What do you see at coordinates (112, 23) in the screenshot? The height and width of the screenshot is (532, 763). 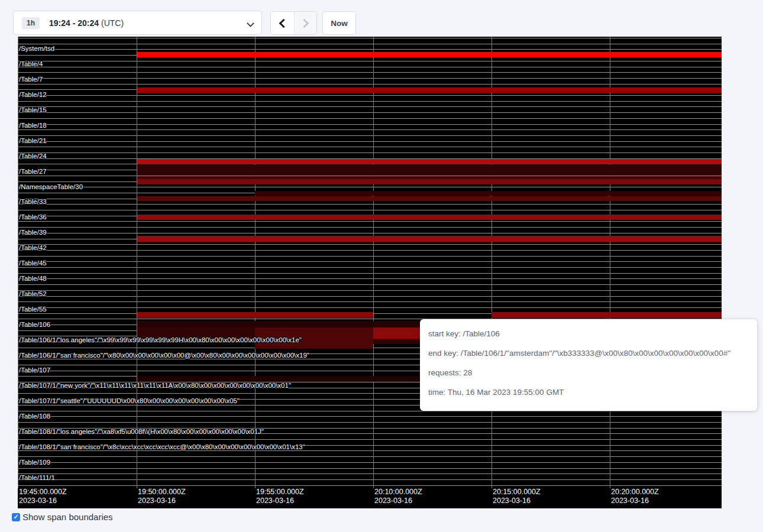 I see `time-range-timezone: (UTC)` at bounding box center [112, 23].